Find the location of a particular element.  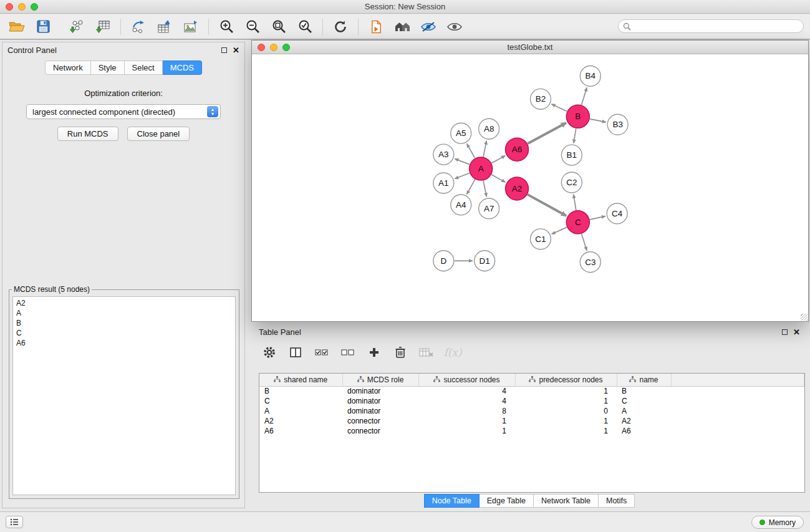

delete-column-button is located at coordinates (400, 352).